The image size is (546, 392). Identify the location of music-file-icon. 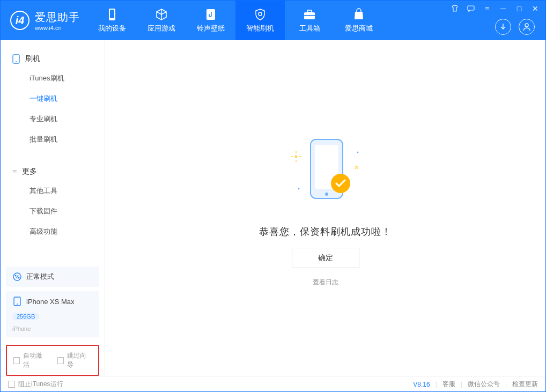
(211, 14).